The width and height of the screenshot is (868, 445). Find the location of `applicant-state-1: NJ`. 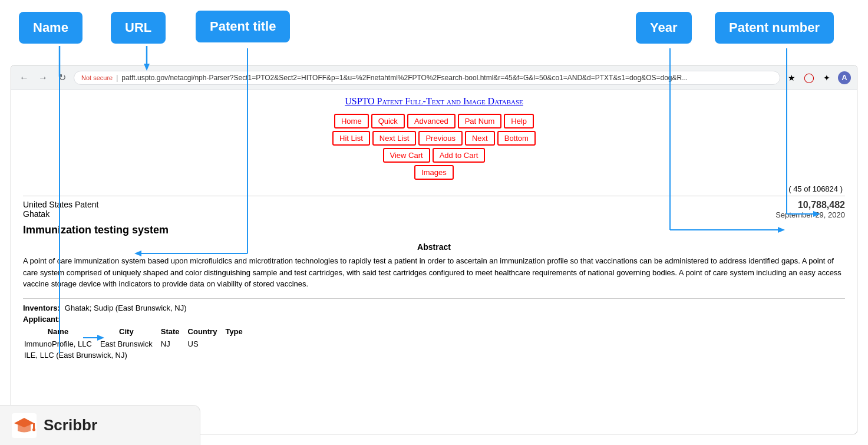

applicant-state-1: NJ is located at coordinates (174, 344).